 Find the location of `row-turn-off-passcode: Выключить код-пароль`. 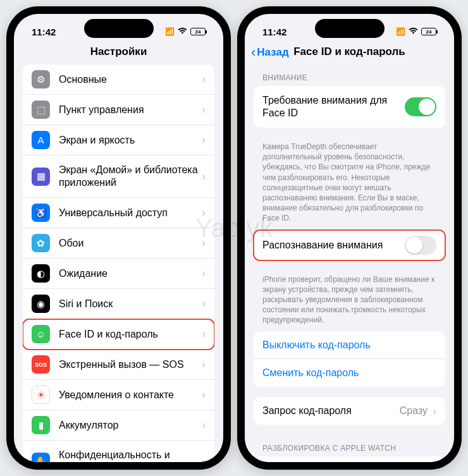

row-turn-off-passcode: Выключить код-пароль is located at coordinates (349, 345).